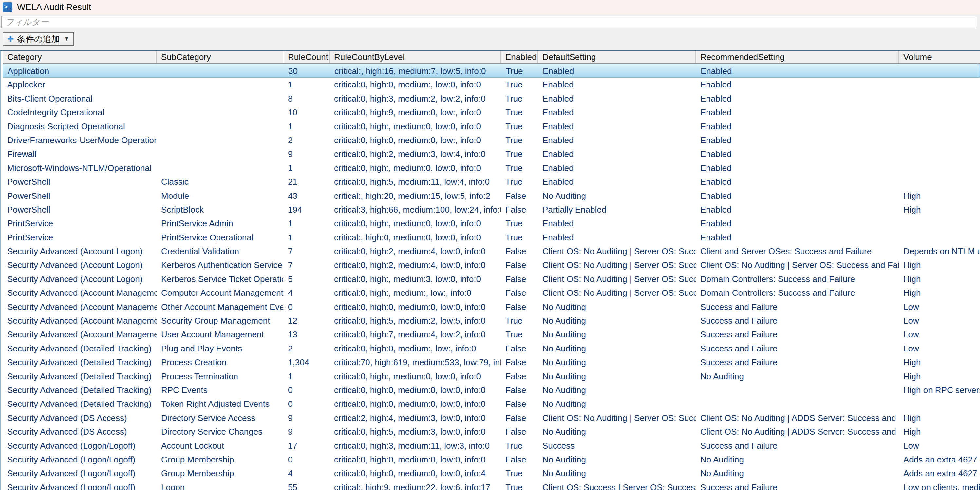  I want to click on table-row: CodeIntegrity Operational10critical:0, h…, so click(492, 112).